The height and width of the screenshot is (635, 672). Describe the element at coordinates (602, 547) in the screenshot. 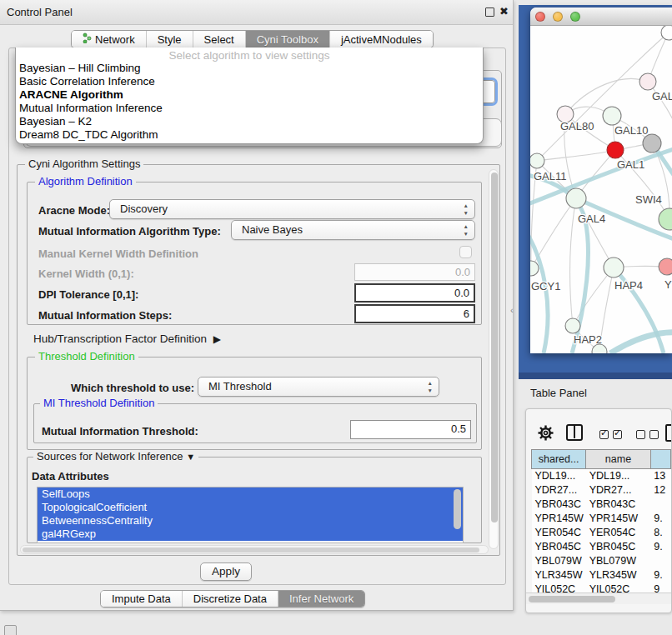

I see `table-row: YBR045CYBR045C9.` at that location.